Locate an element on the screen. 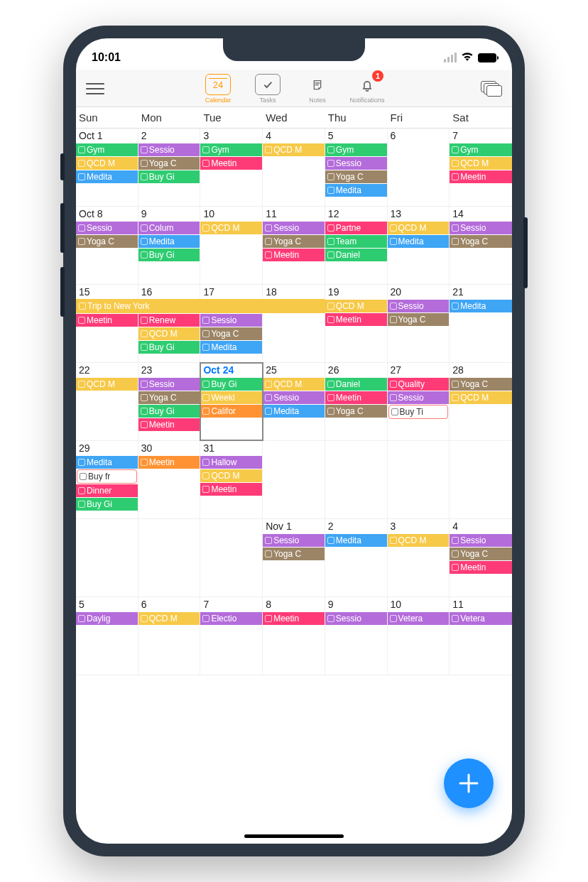  event-item: Renew is located at coordinates (169, 320).